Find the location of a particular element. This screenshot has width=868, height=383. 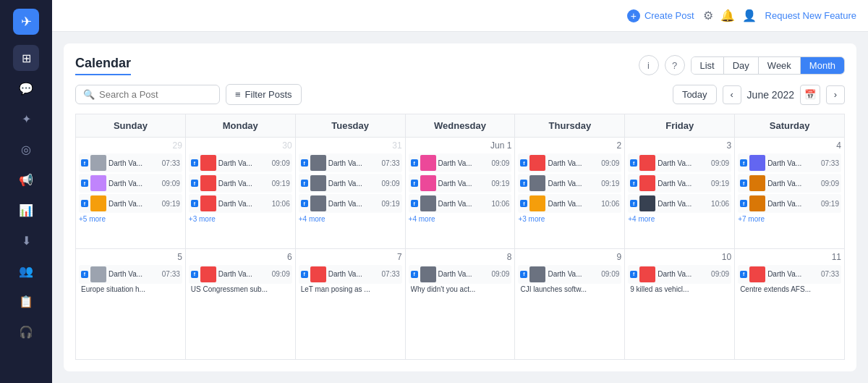

sidebar-icon-messages: 💬 is located at coordinates (26, 88).